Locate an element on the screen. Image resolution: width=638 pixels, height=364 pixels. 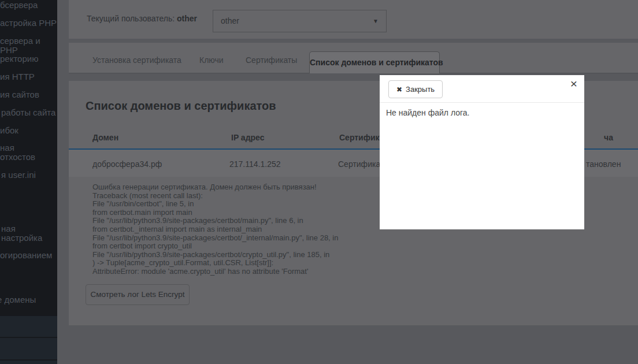
tabs-bar: Установка сертификата Ключи Сертификаты … is located at coordinates (354, 58).